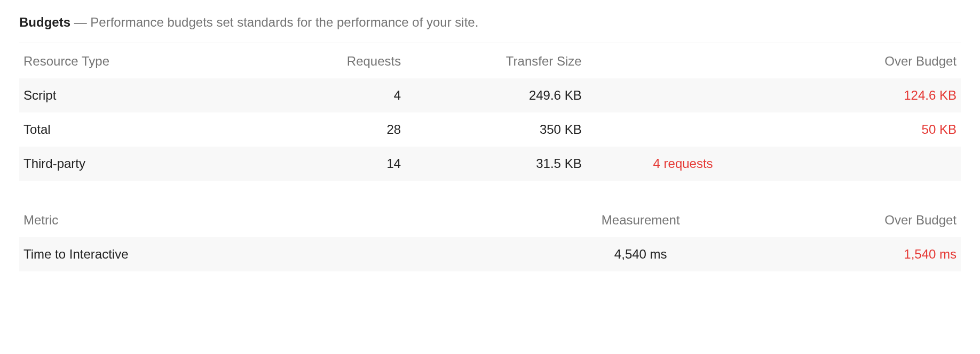 This screenshot has width=980, height=354. What do you see at coordinates (284, 22) in the screenshot?
I see `section-description: Performance budgets set standards for th…` at bounding box center [284, 22].